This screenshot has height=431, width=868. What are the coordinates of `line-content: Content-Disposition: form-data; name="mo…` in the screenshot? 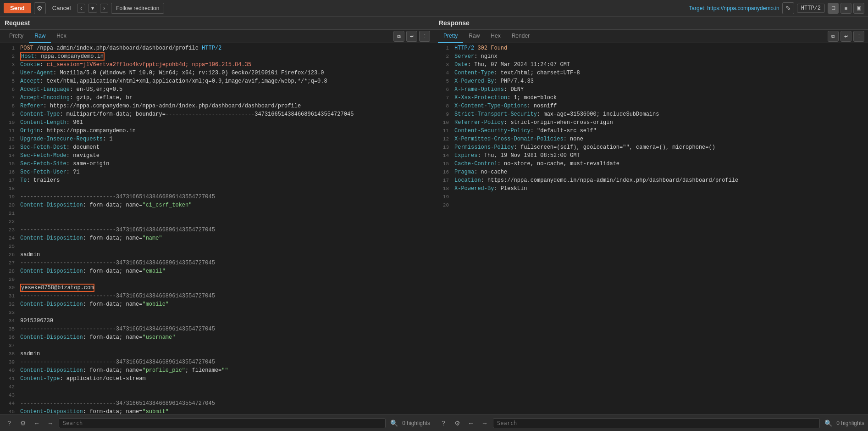 It's located at (226, 304).